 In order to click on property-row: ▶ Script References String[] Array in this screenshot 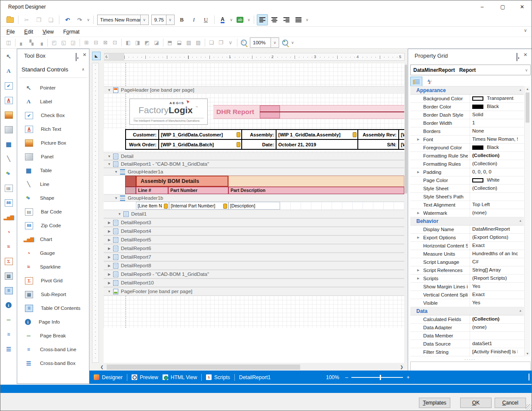, I will do `click(467, 270)`.